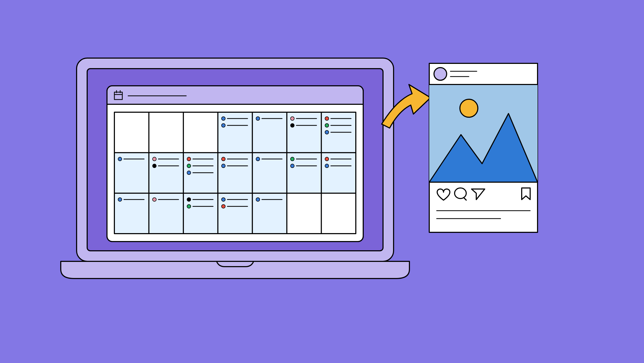 The width and height of the screenshot is (644, 363). What do you see at coordinates (483, 148) in the screenshot?
I see `social-post-card` at bounding box center [483, 148].